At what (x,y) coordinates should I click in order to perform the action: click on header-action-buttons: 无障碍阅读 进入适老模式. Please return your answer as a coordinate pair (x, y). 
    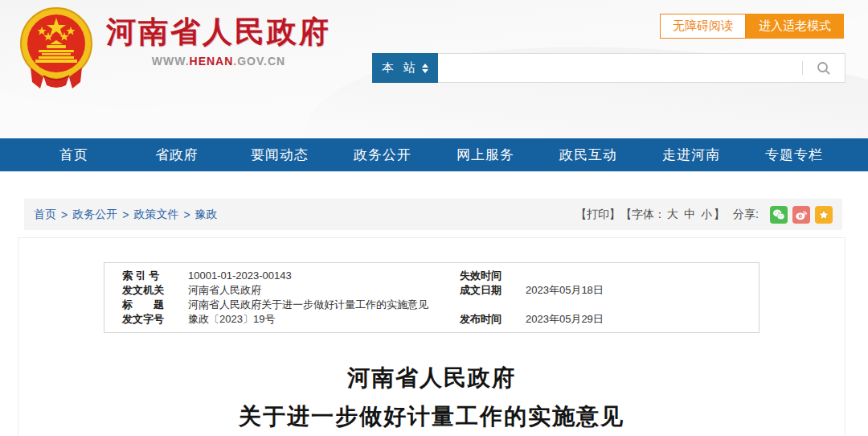
    Looking at the image, I should click on (752, 26).